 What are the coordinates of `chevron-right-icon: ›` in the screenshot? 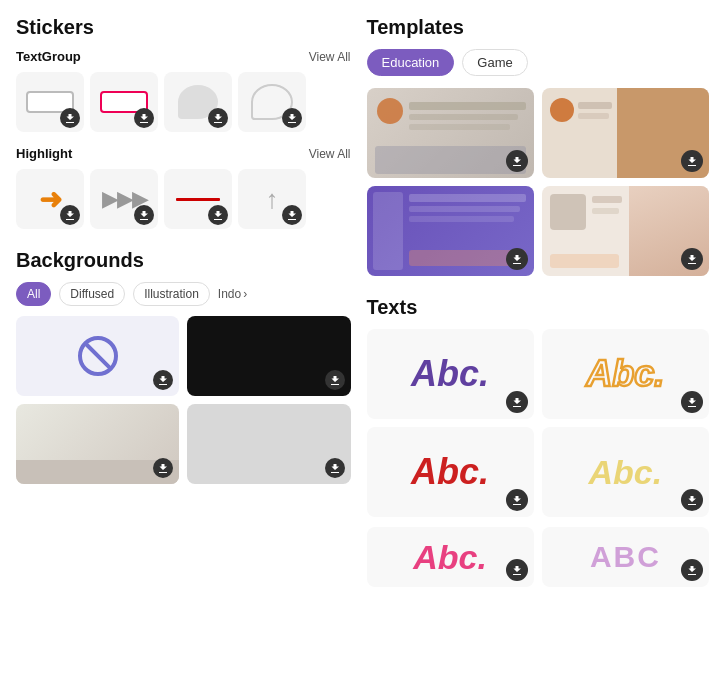 It's located at (245, 294).